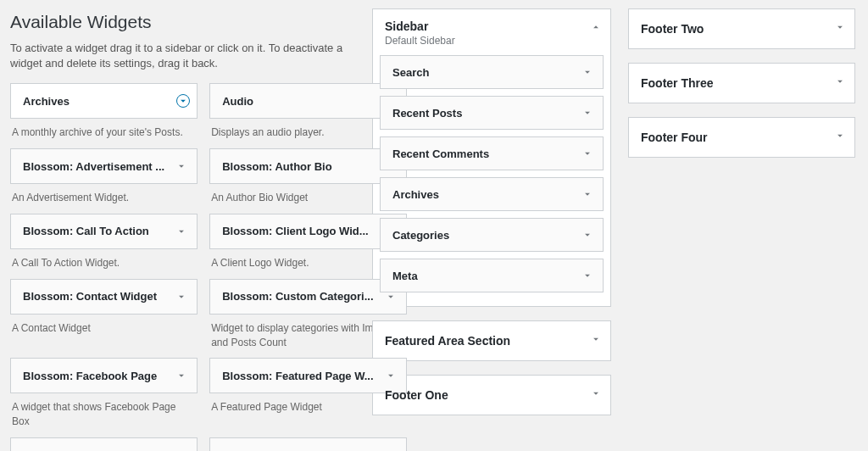 This screenshot has width=868, height=451. What do you see at coordinates (492, 194) in the screenshot?
I see `sidebar-widget: Archives` at bounding box center [492, 194].